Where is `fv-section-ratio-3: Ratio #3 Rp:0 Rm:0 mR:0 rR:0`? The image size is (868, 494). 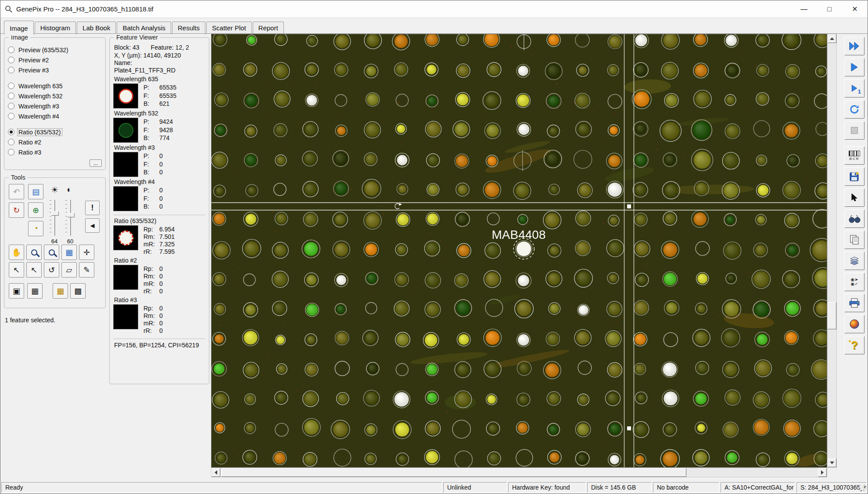
fv-section-ratio-3: Ratio #3 Rp:0 Rm:0 mR:0 rR:0 is located at coordinates (159, 315).